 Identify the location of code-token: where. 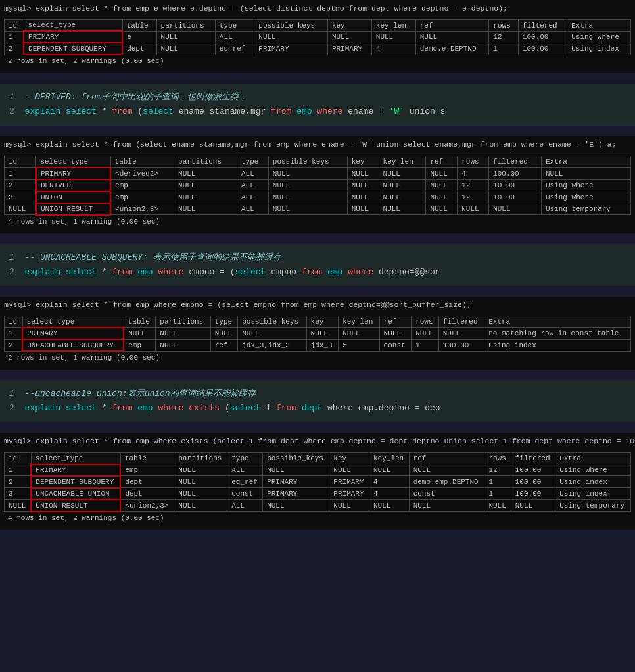
(174, 408).